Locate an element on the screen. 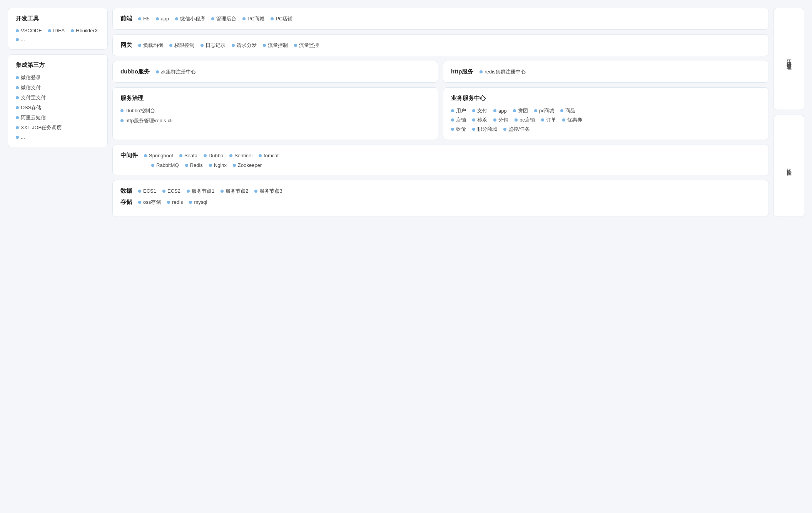 This screenshot has height=513, width=812. tp-wechat-login: 微信登录 is located at coordinates (58, 78).